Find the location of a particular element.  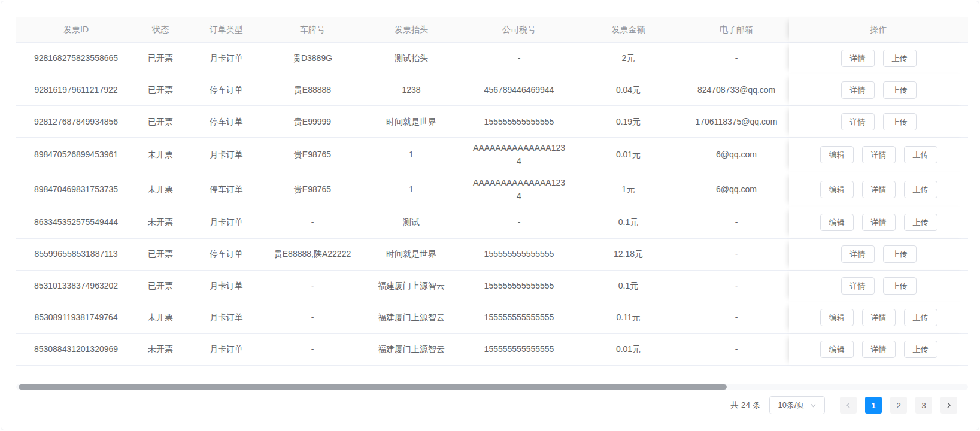

cell-text-title: 测试抬头 is located at coordinates (411, 58).